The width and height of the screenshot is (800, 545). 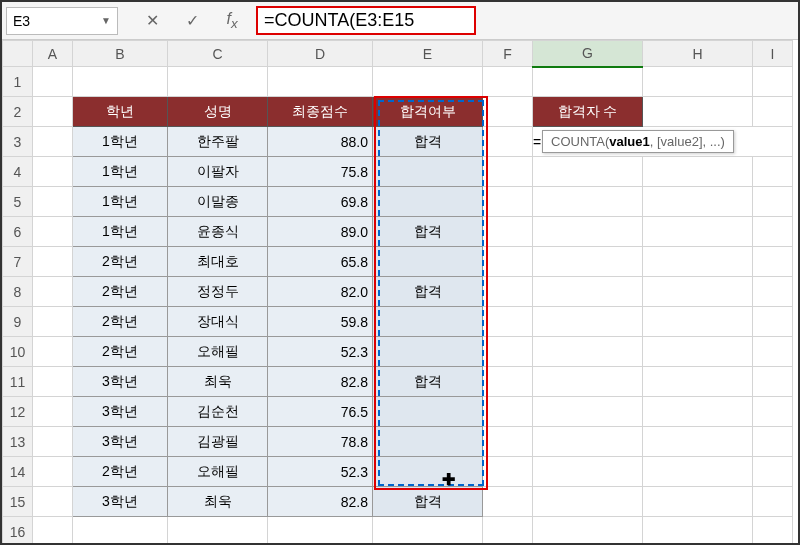 What do you see at coordinates (588, 442) in the screenshot?
I see `cell-G13` at bounding box center [588, 442].